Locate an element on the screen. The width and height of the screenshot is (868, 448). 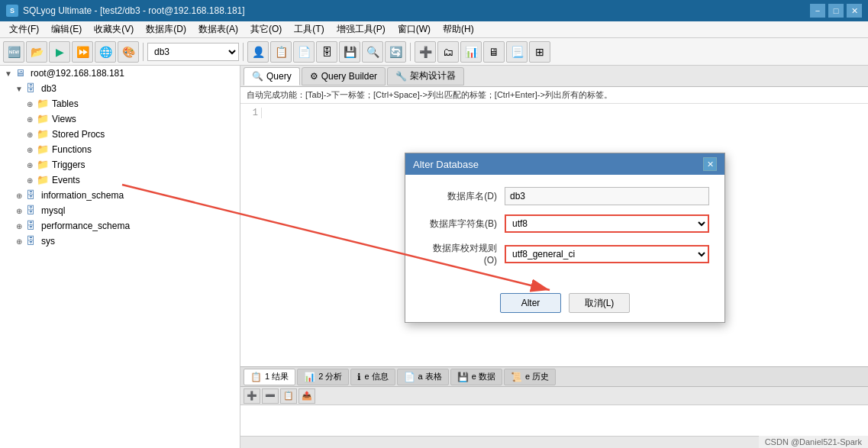
stored-procs-node: ⊕ 📁 Stored Procs is located at coordinates (120, 134).